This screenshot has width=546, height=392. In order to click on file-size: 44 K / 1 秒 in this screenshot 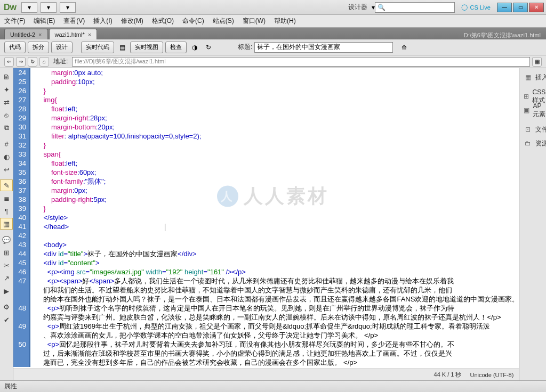, I will do `click(448, 375)`.